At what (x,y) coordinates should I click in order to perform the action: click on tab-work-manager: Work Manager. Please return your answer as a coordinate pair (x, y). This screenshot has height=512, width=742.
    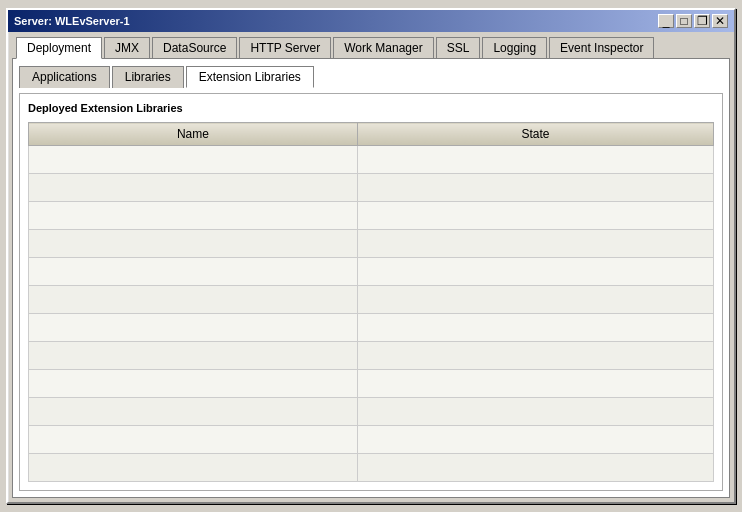
    Looking at the image, I should click on (383, 48).